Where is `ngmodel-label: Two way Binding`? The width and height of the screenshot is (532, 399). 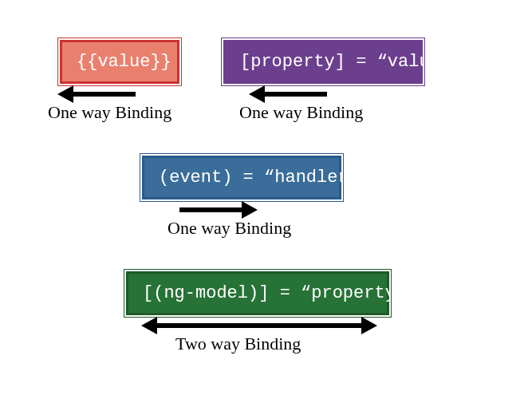
ngmodel-label: Two way Binding is located at coordinates (238, 344).